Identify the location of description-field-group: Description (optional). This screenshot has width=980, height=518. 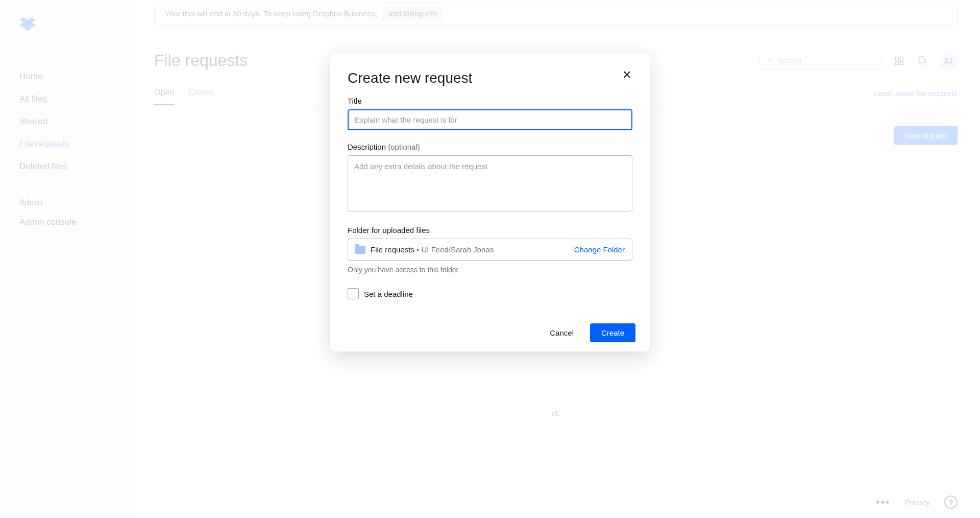
(490, 178).